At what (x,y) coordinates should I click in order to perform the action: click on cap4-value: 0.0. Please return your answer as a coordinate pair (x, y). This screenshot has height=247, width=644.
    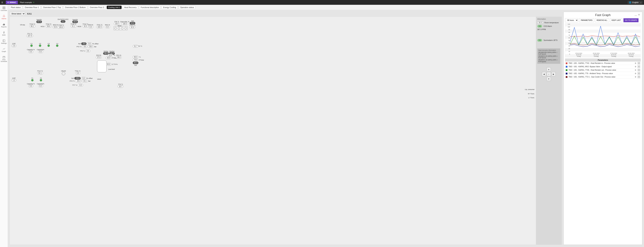
    Looking at the image, I should click on (40, 86).